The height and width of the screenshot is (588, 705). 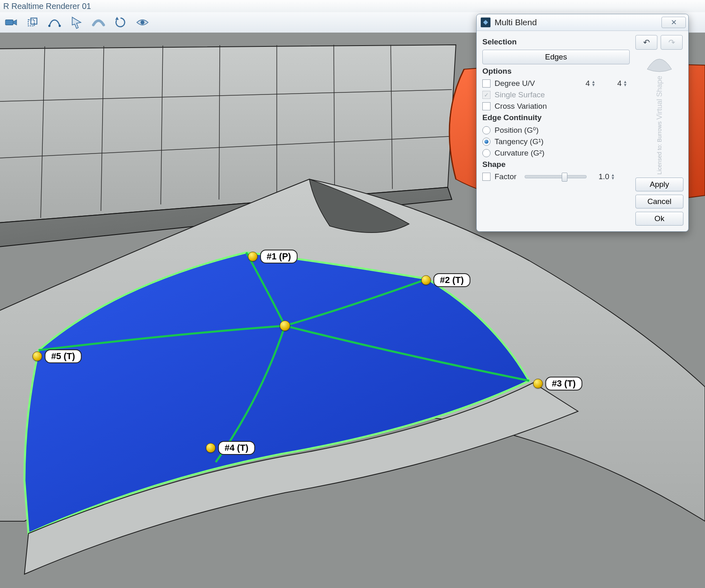 What do you see at coordinates (55, 22) in the screenshot?
I see `curve-icon` at bounding box center [55, 22].